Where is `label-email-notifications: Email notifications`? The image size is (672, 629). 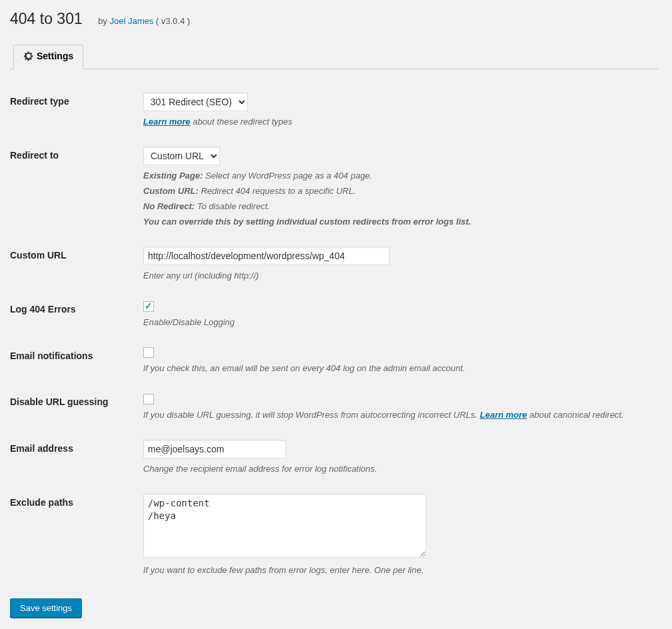
label-email-notifications: Email notifications is located at coordinates (77, 360).